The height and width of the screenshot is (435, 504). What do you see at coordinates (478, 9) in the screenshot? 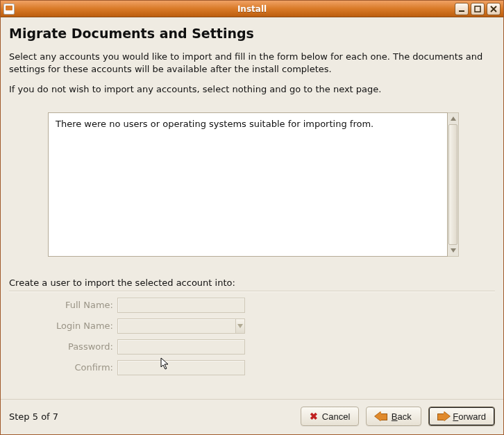
I see `maximize-button` at bounding box center [478, 9].